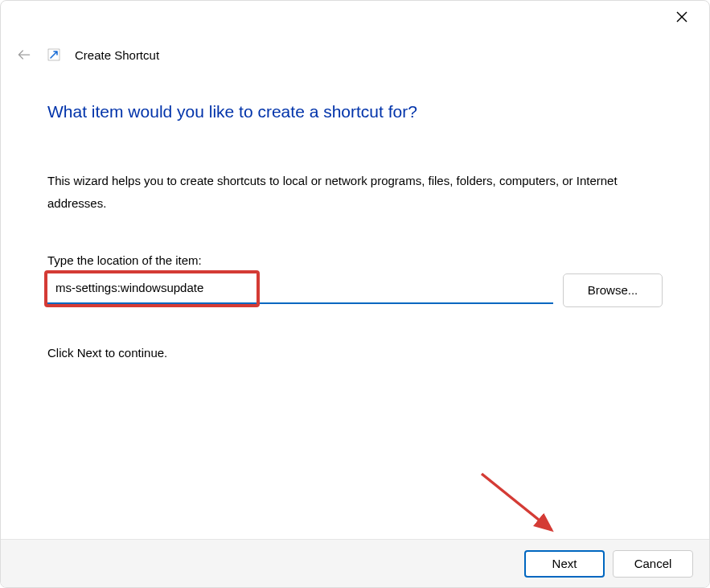 This screenshot has height=588, width=710. Describe the element at coordinates (564, 564) in the screenshot. I see `next-button: Next` at that location.